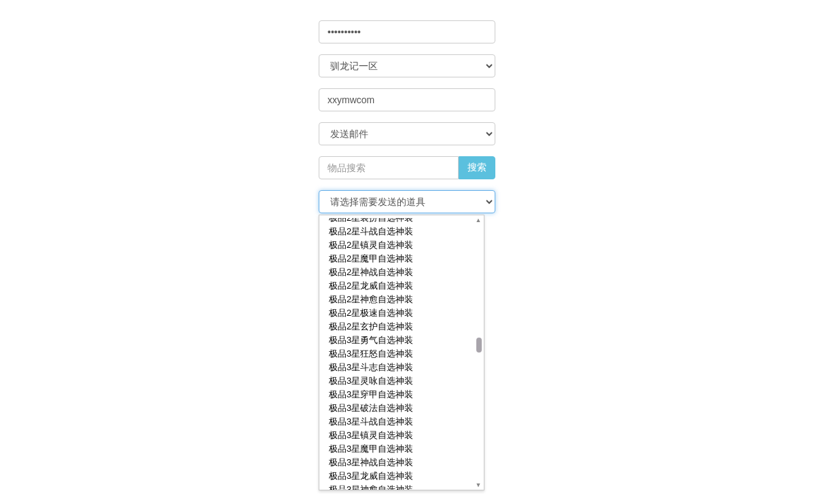  What do you see at coordinates (402, 259) in the screenshot?
I see `dropdown-option: 极品2星魔甲自选神装` at bounding box center [402, 259].